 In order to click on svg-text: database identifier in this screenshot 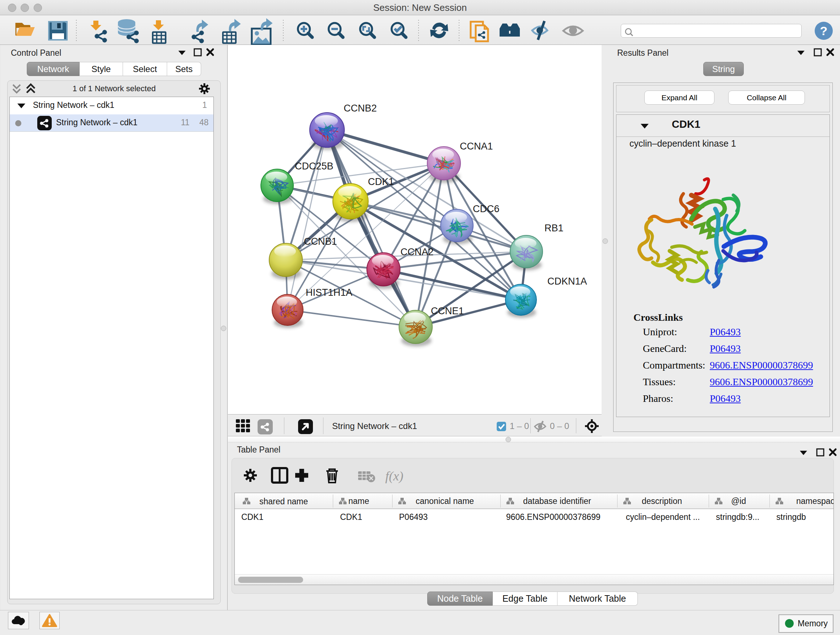, I will do `click(557, 501)`.